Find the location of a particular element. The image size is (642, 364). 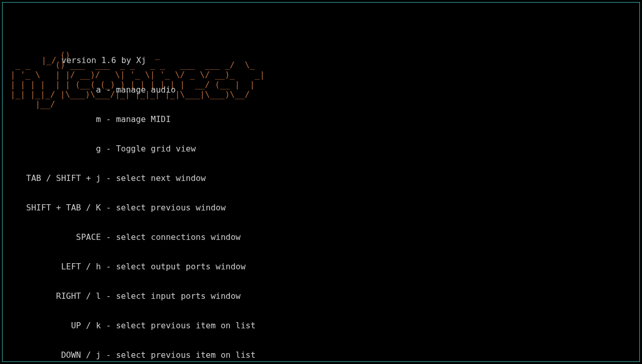

help-key: a is located at coordinates (56, 90).